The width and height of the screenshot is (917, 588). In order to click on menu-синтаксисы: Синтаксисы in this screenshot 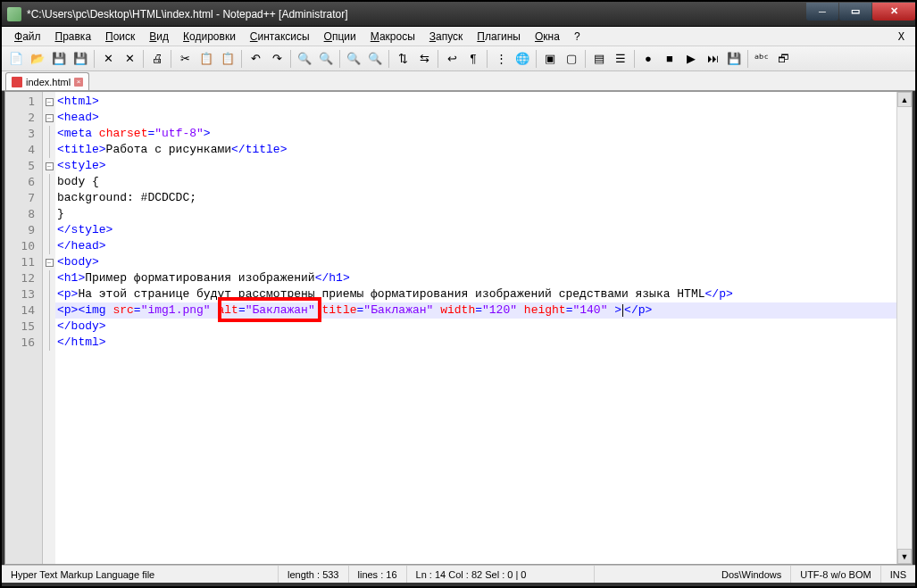, I will do `click(280, 37)`.